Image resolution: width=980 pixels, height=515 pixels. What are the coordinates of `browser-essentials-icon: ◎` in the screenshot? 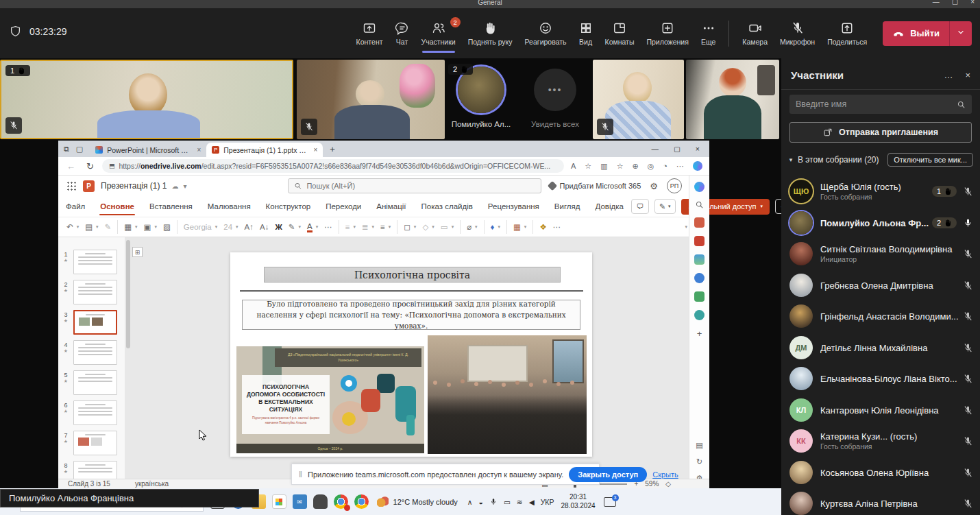 It's located at (651, 166).